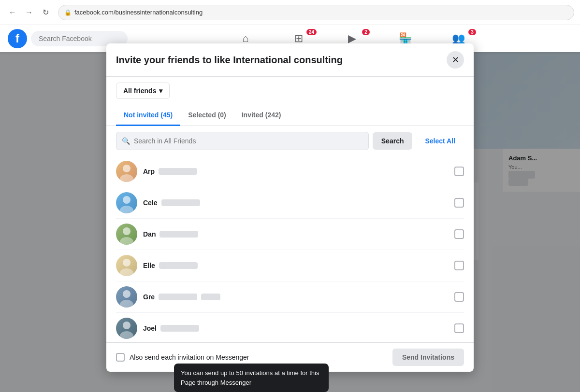 This screenshot has height=392, width=580. What do you see at coordinates (13, 13) in the screenshot?
I see `back-button: ←` at bounding box center [13, 13].